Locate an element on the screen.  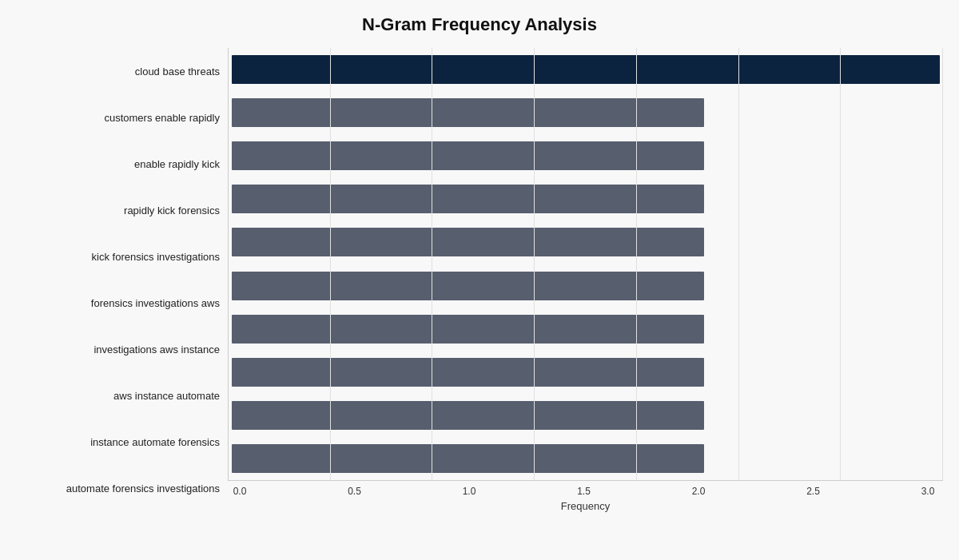
y-label: forensics investigations aws is located at coordinates (155, 304).